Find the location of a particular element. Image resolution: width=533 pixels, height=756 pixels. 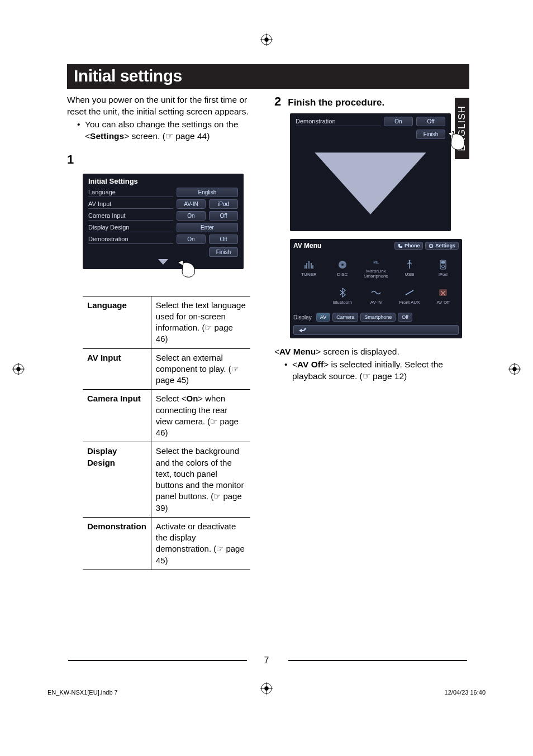

source-empty is located at coordinates (309, 295).